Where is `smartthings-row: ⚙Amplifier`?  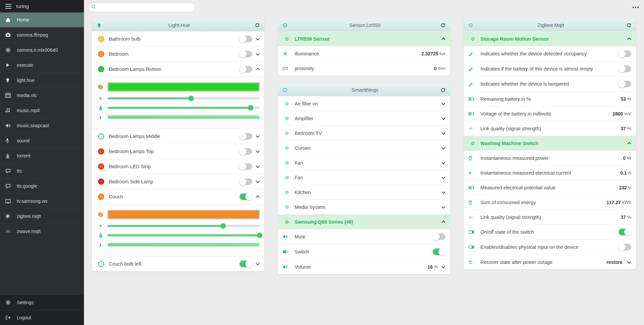 smartthings-row: ⚙Amplifier is located at coordinates (364, 118).